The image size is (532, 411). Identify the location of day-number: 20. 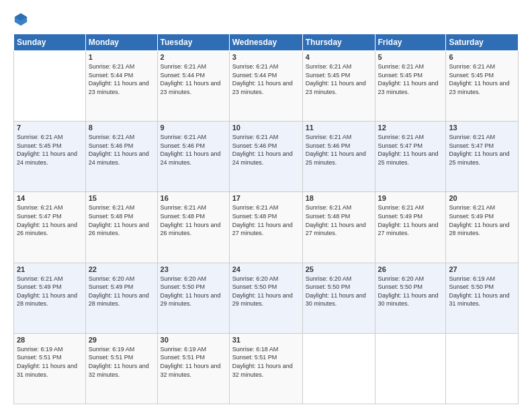
(482, 198).